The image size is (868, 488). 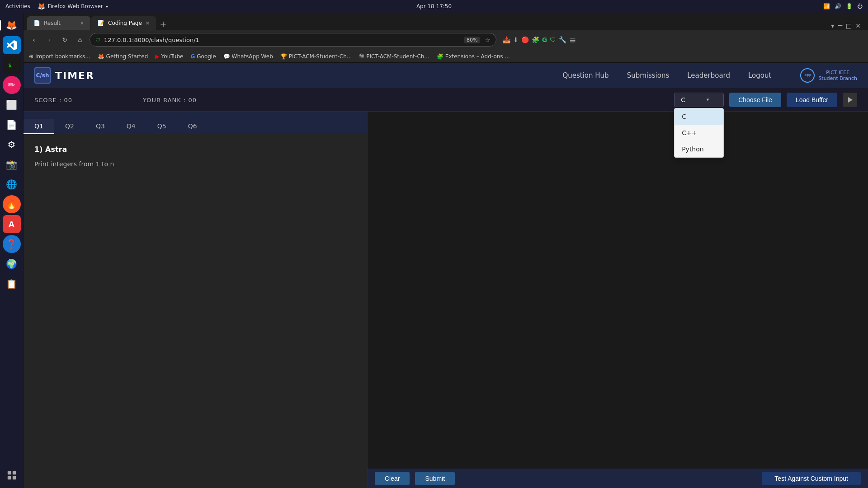 What do you see at coordinates (539, 40) in the screenshot?
I see `address-actions: 📥 ⬇ 🔴 🧩 G 🛡 🔧 ≡` at bounding box center [539, 40].